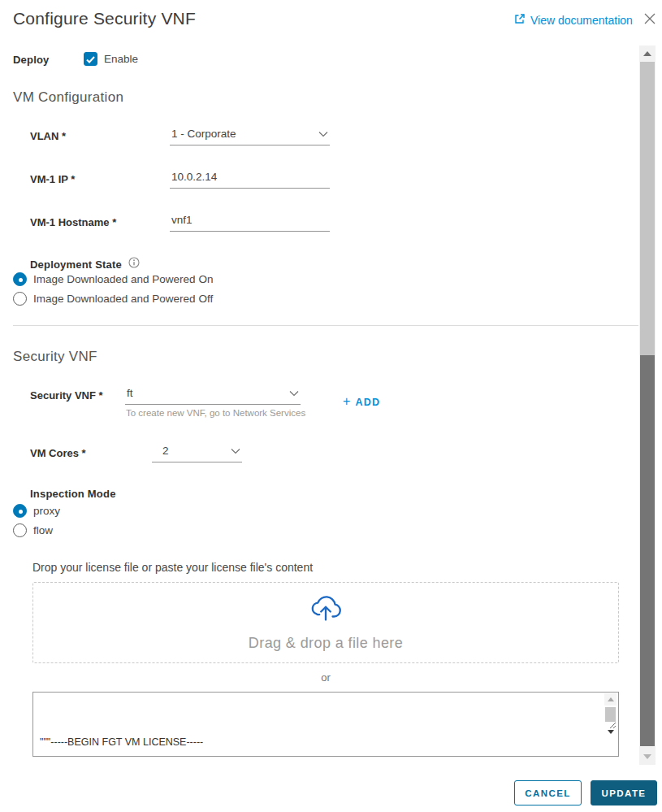 This screenshot has width=662, height=812. What do you see at coordinates (123, 280) in the screenshot?
I see `radio-powered-on-label: Image Downloaded and Powered On` at bounding box center [123, 280].